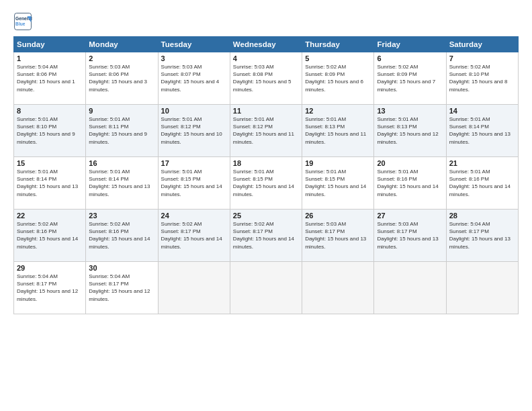 This screenshot has height=411, width=532. What do you see at coordinates (482, 216) in the screenshot?
I see `day-number: 28` at bounding box center [482, 216].